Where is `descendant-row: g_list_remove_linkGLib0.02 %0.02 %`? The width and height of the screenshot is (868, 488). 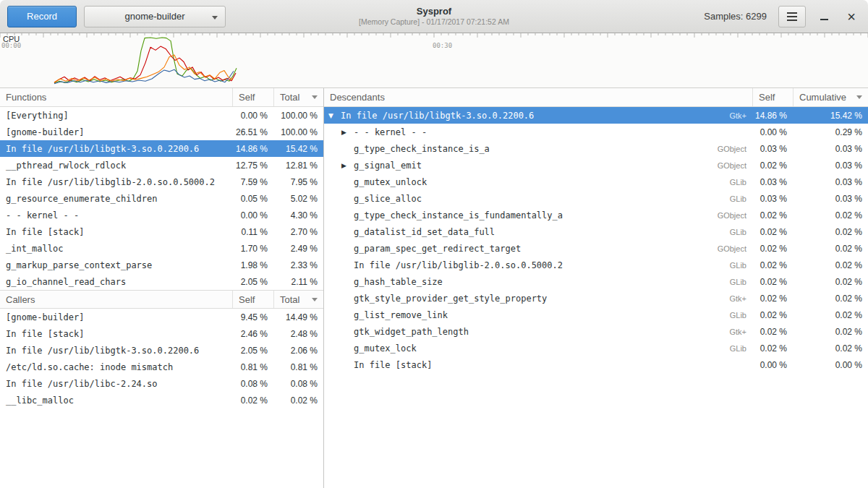
descendant-row: g_list_remove_linkGLib0.02 %0.02 % is located at coordinates (596, 315).